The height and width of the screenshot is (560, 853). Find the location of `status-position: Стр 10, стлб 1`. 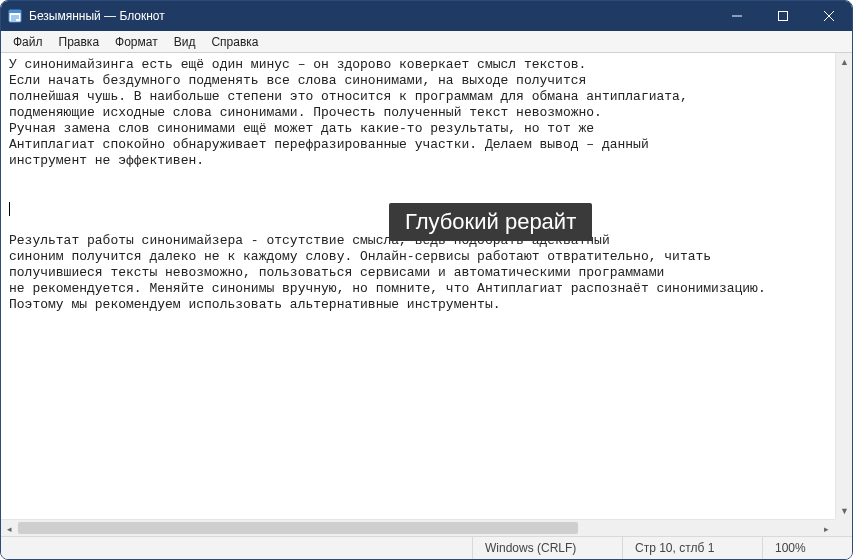

status-position: Стр 10, стлб 1 is located at coordinates (692, 548).